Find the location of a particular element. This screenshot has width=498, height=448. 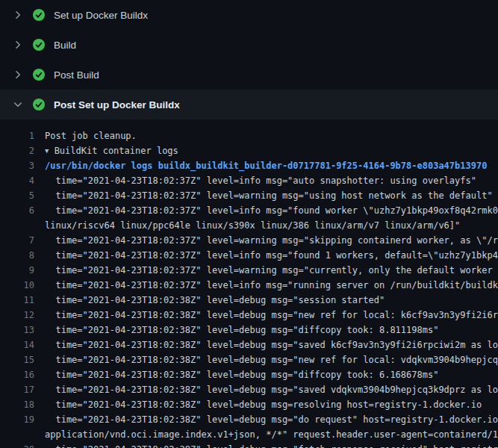

log-line-number: 8 is located at coordinates (22, 255).